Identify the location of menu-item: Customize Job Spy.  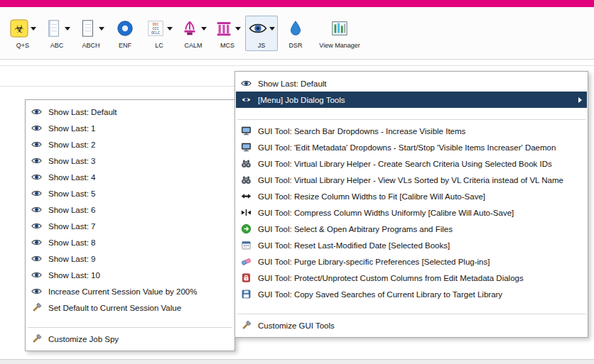
(130, 339).